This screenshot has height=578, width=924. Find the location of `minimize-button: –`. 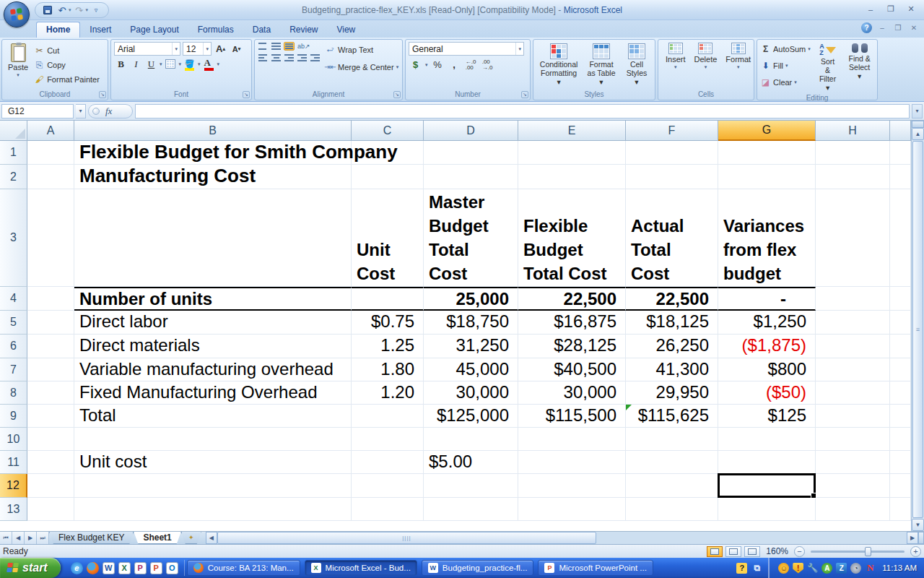

minimize-button: – is located at coordinates (871, 9).